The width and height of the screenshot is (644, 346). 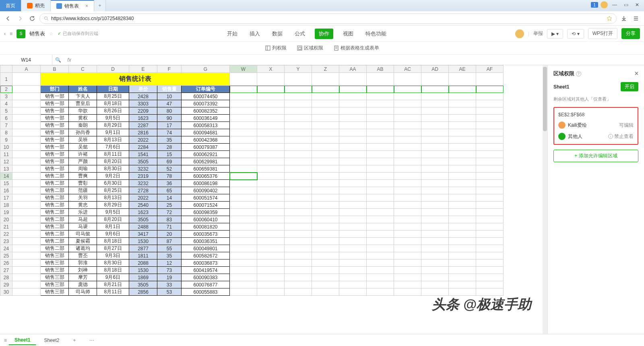 What do you see at coordinates (113, 89) in the screenshot?
I see `table-header-cell: 日期` at bounding box center [113, 89].